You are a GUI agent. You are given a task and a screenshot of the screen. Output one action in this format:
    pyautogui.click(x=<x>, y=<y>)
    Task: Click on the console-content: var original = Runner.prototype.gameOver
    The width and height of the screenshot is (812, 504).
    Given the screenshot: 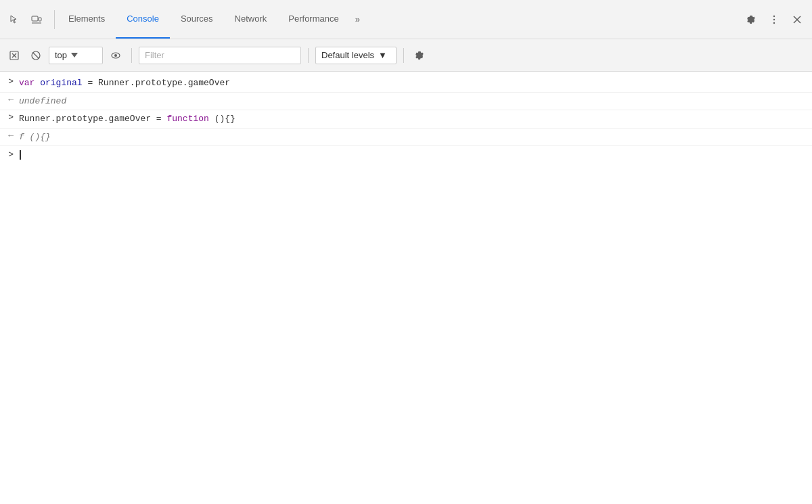 What is the action you would take?
    pyautogui.click(x=413, y=83)
    